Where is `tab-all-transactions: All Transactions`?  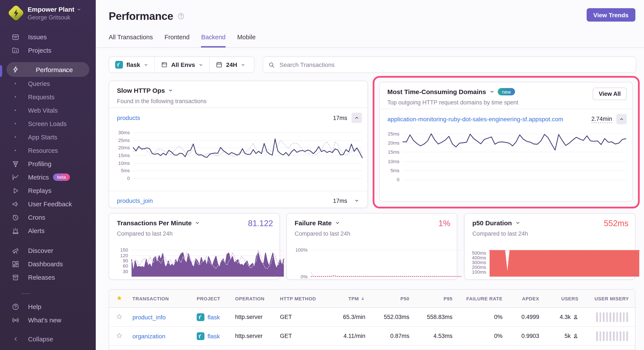 tab-all-transactions: All Transactions is located at coordinates (131, 41).